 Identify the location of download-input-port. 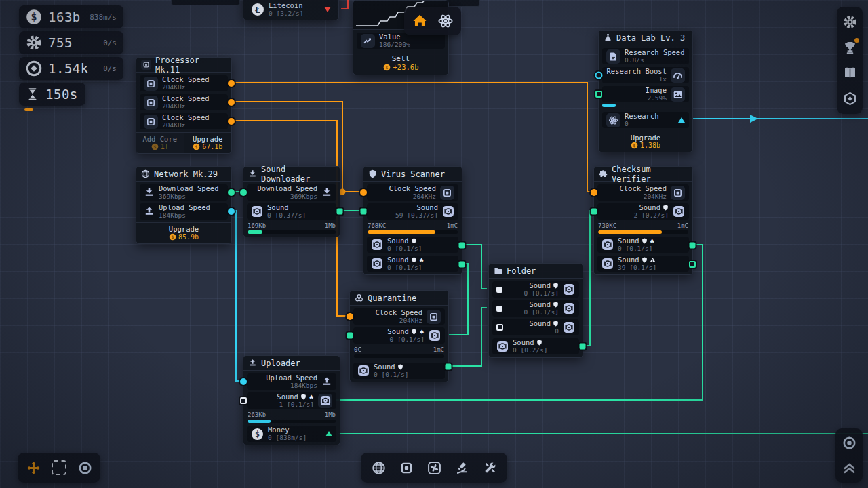
(243, 192).